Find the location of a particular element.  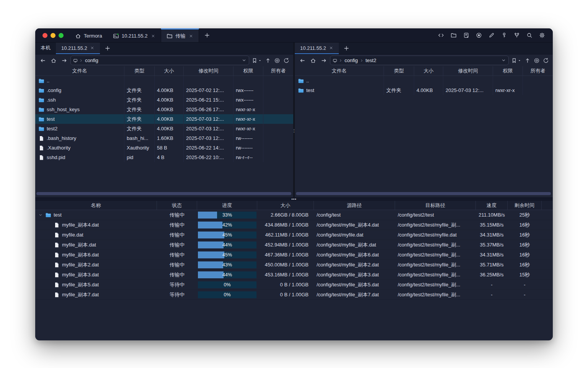

left-breadcrumb: config is located at coordinates (160, 61).